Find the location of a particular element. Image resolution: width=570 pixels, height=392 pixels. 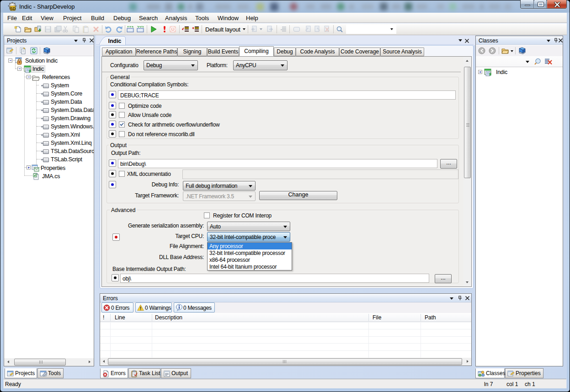

svg-text: Indic is located at coordinates (114, 41).